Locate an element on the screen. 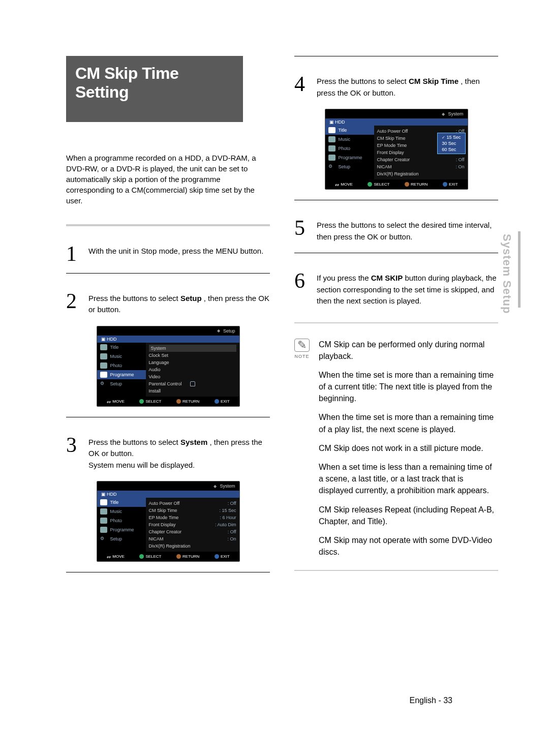 This screenshot has width=549, height=756. cm-skip-popup: 15 Sec 30 Sec 60 Sec is located at coordinates (451, 143).